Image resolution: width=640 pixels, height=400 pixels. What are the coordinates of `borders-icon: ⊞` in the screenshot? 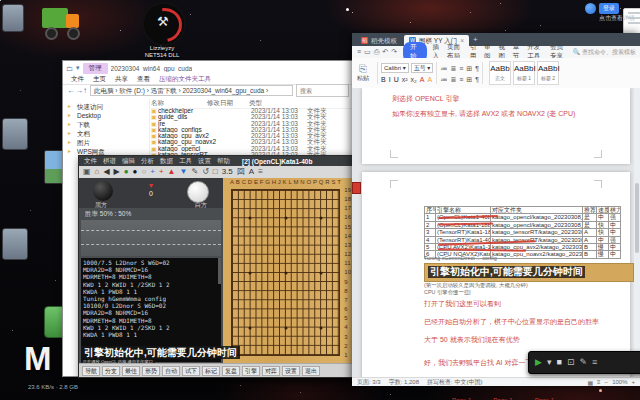 It's located at (469, 80).